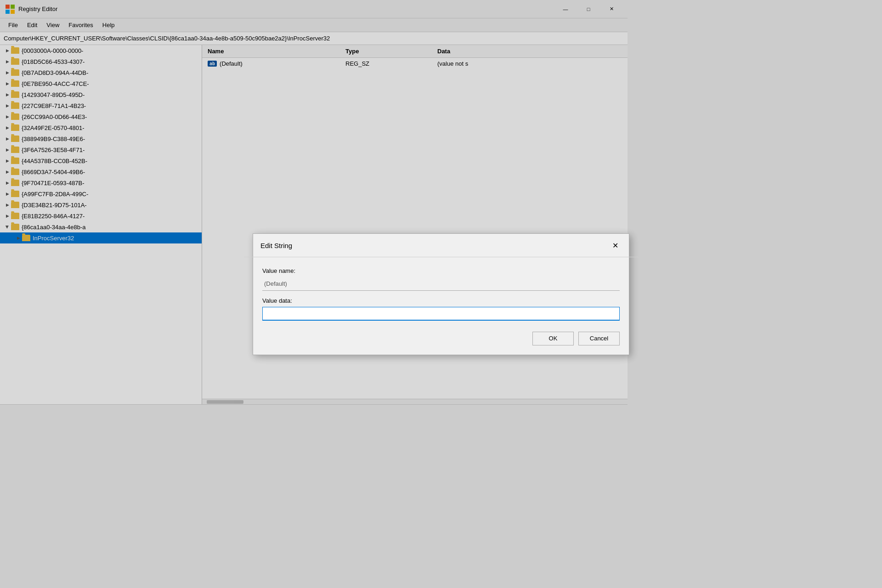  I want to click on edit-string-dialog: Edit String ✕ Value name: Value data: OK…, so click(440, 294).